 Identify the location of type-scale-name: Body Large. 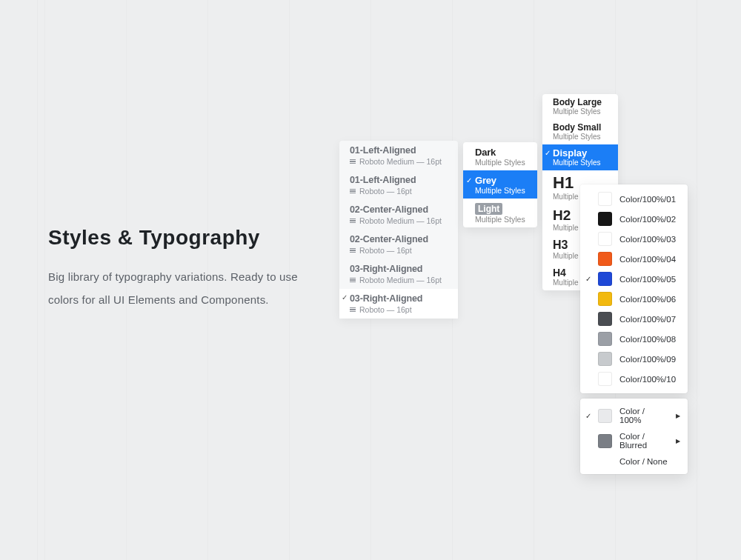
(582, 102).